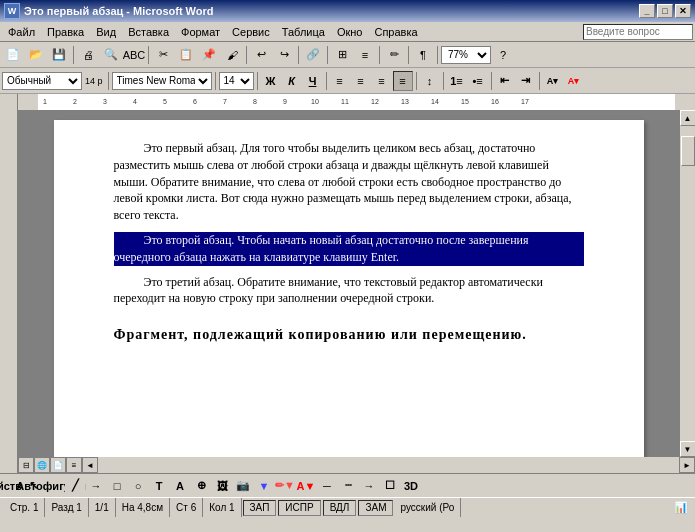 Image resolution: width=695 pixels, height=532 pixels. Describe the element at coordinates (261, 55) in the screenshot. I see `undo-button: ↩` at that location.